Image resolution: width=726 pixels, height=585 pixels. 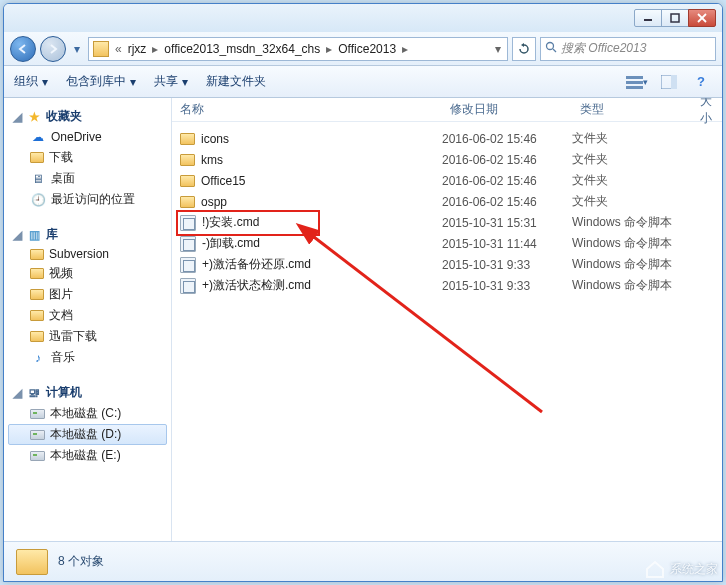 I want to click on column-type: 类型, so click(x=632, y=110).